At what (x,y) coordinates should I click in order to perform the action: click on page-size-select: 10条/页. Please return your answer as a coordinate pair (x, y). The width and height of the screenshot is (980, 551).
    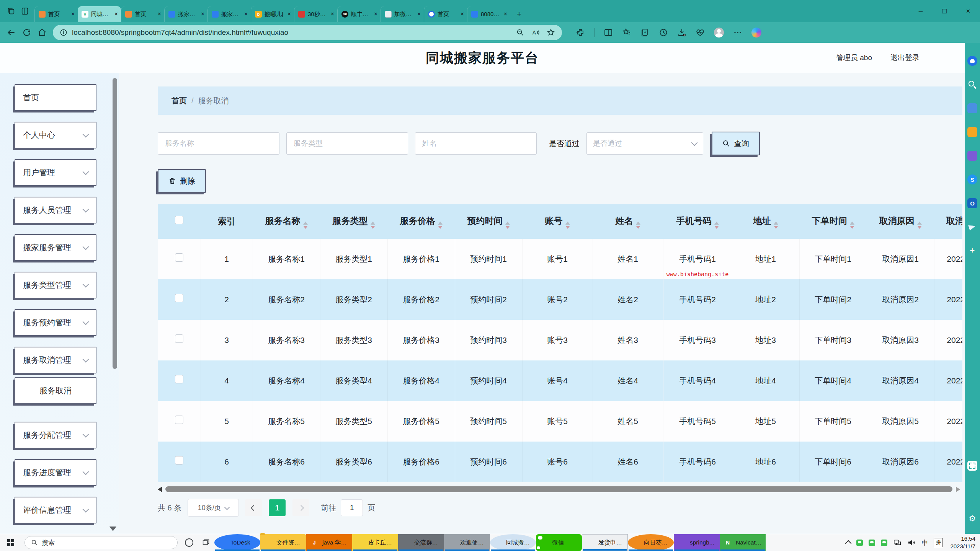
    Looking at the image, I should click on (213, 508).